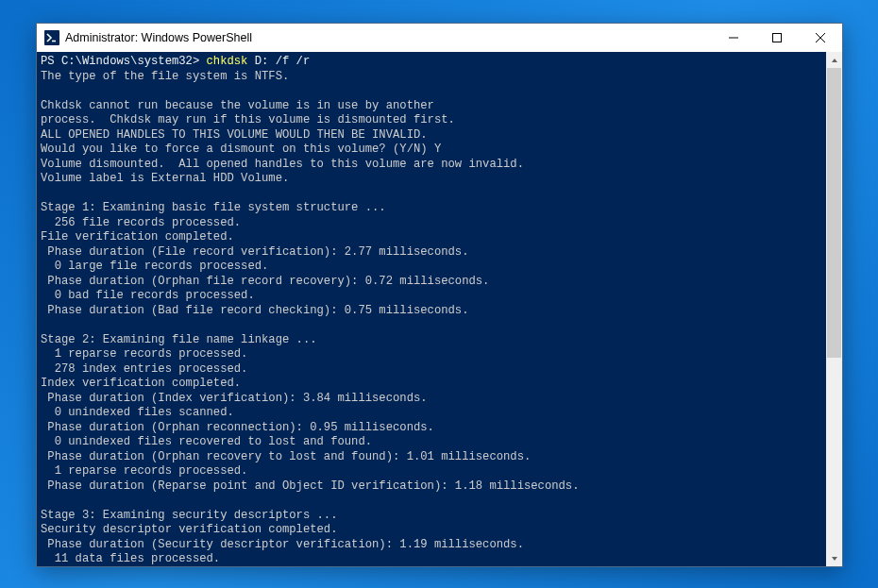 Image resolution: width=878 pixels, height=588 pixels. What do you see at coordinates (734, 38) in the screenshot?
I see `minimize-button` at bounding box center [734, 38].